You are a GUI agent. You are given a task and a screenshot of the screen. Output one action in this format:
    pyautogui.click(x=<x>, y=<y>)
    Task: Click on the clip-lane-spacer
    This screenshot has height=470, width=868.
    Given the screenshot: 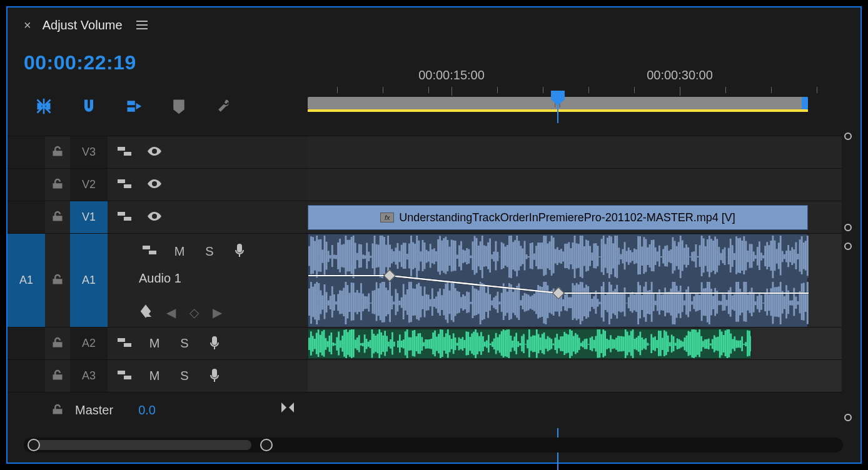 What is the action you would take?
    pyautogui.click(x=580, y=129)
    